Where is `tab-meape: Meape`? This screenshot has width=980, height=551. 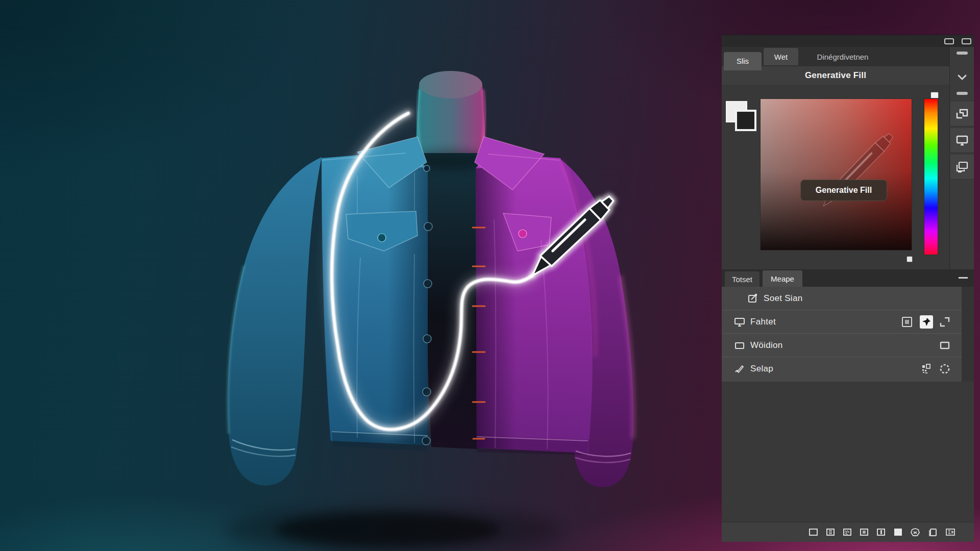
tab-meape: Meape is located at coordinates (782, 279).